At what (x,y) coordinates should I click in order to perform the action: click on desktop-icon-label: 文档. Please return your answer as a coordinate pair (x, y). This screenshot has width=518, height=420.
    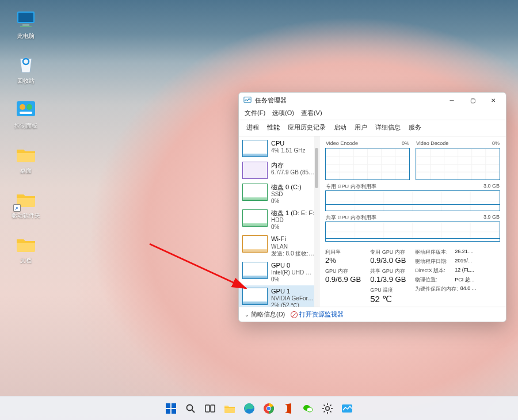
    Looking at the image, I should click on (26, 260).